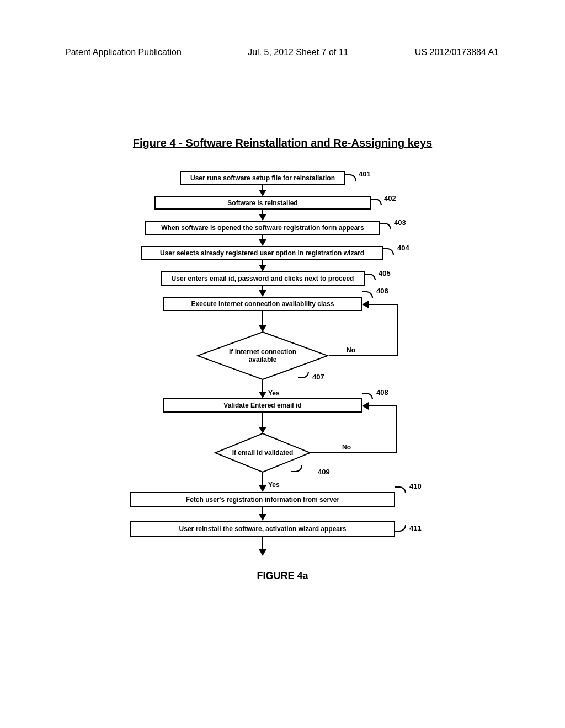 The image size is (565, 728). I want to click on conn-407-no-h, so click(364, 356).